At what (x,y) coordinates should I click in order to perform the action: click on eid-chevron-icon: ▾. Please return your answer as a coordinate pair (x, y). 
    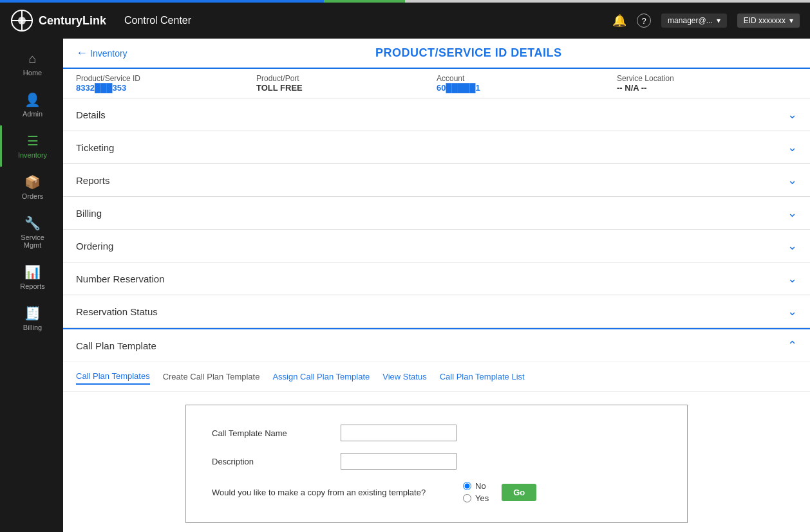
    Looking at the image, I should click on (791, 21).